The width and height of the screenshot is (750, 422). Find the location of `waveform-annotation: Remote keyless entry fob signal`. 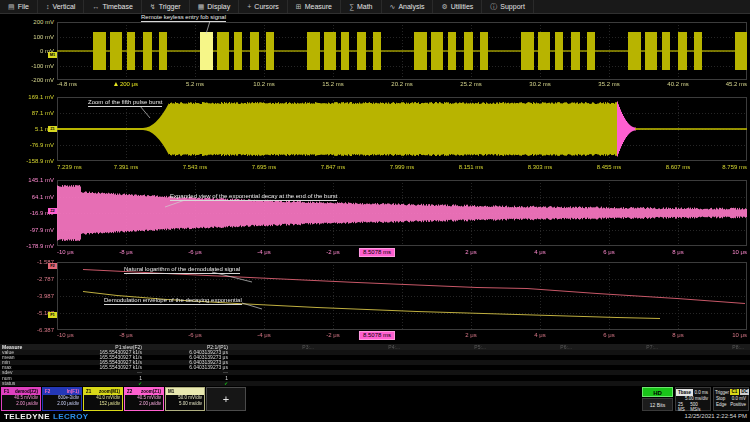

waveform-annotation: Remote keyless entry fob signal is located at coordinates (184, 18).